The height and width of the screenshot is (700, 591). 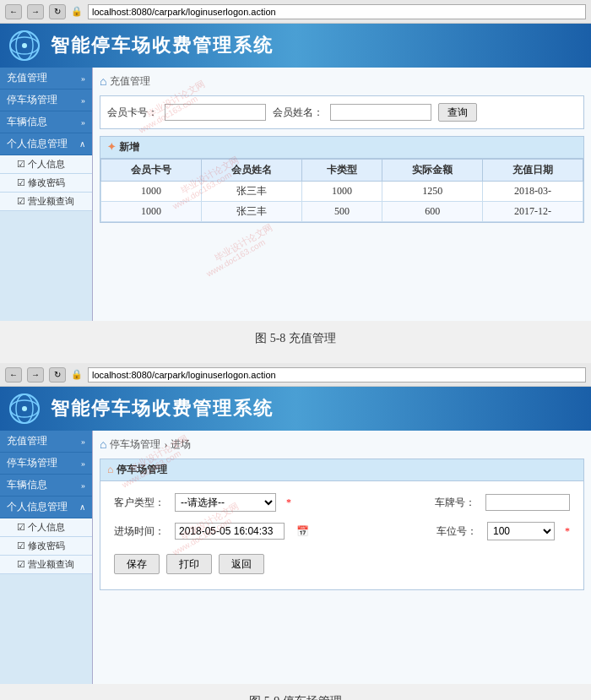 What do you see at coordinates (103, 445) in the screenshot?
I see `breadcrumb-icon-2: ⌂` at bounding box center [103, 445].